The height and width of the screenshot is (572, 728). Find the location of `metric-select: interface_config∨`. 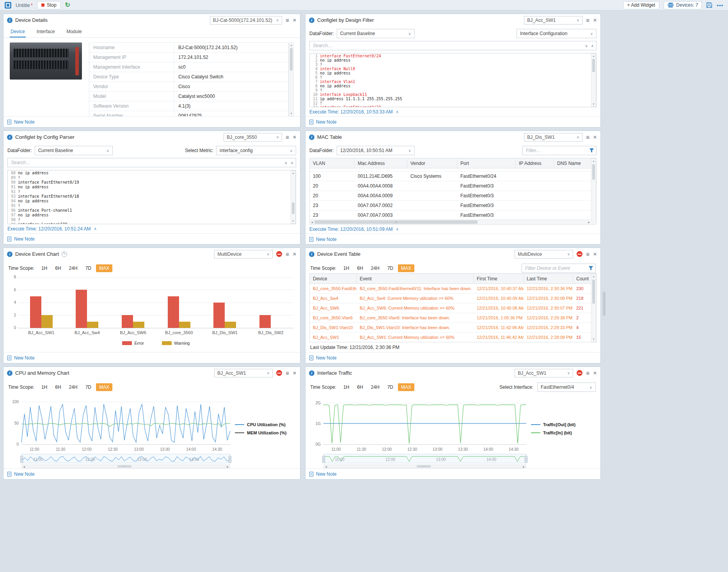

metric-select: interface_config∨ is located at coordinates (256, 151).